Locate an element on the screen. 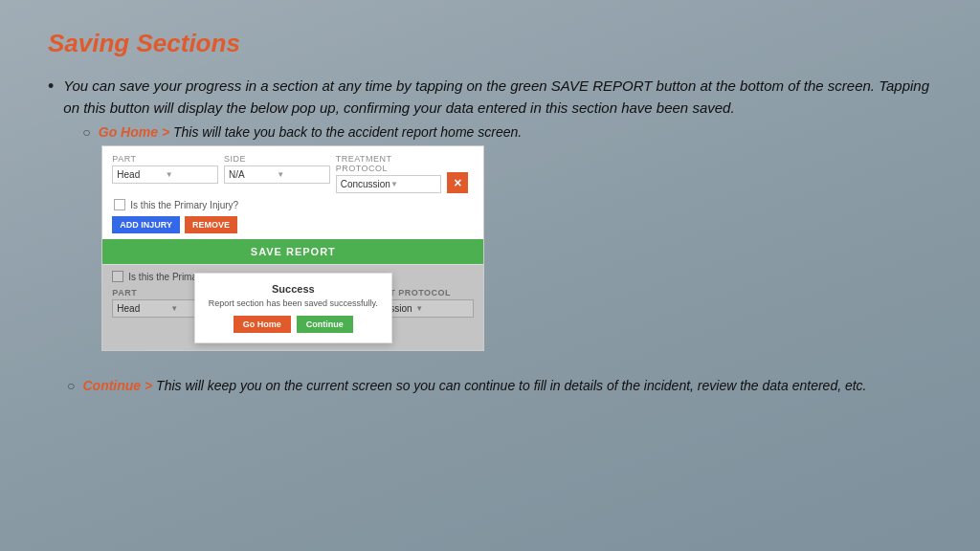 The width and height of the screenshot is (980, 551). continue-label: Continue > is located at coordinates (117, 386).